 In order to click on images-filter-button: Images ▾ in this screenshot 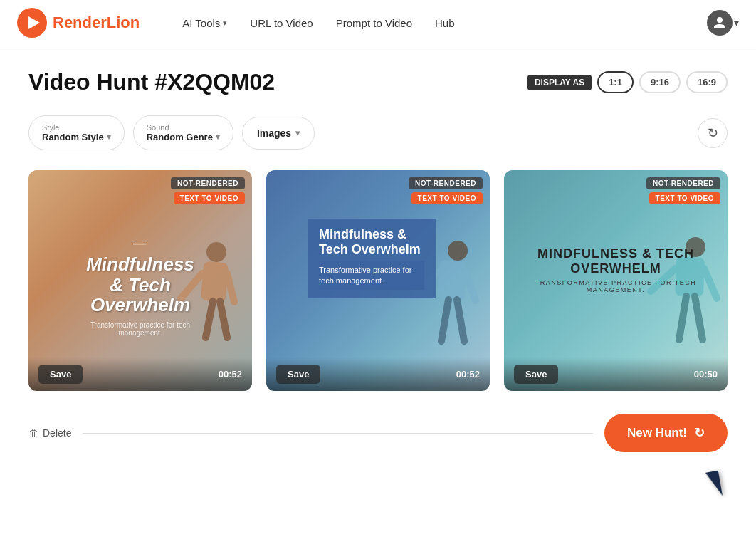, I will do `click(278, 133)`.